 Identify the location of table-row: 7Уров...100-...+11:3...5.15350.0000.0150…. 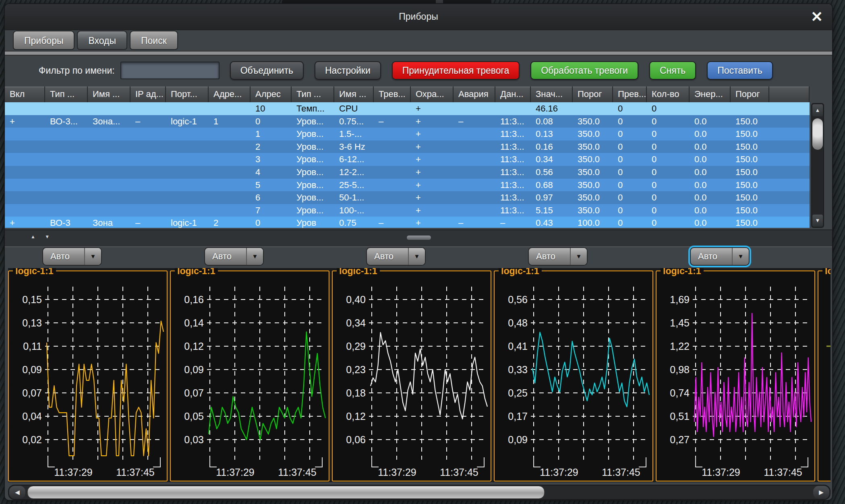
(407, 211).